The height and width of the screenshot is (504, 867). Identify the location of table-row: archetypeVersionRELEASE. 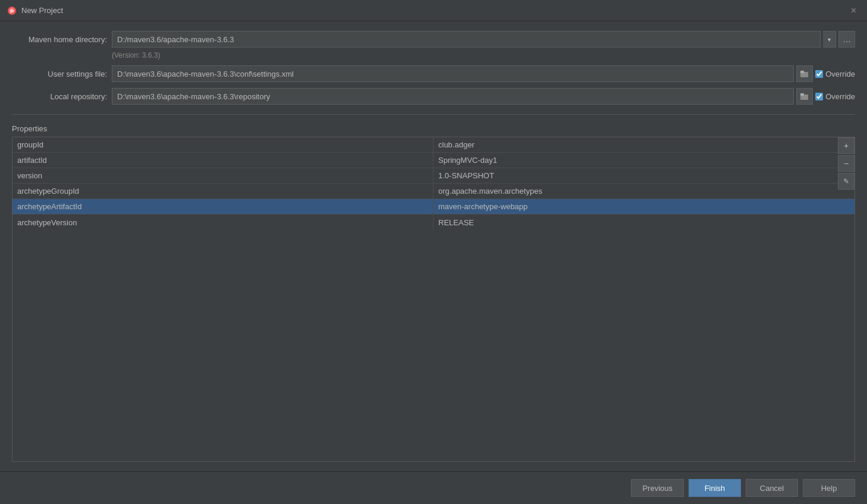
(434, 222).